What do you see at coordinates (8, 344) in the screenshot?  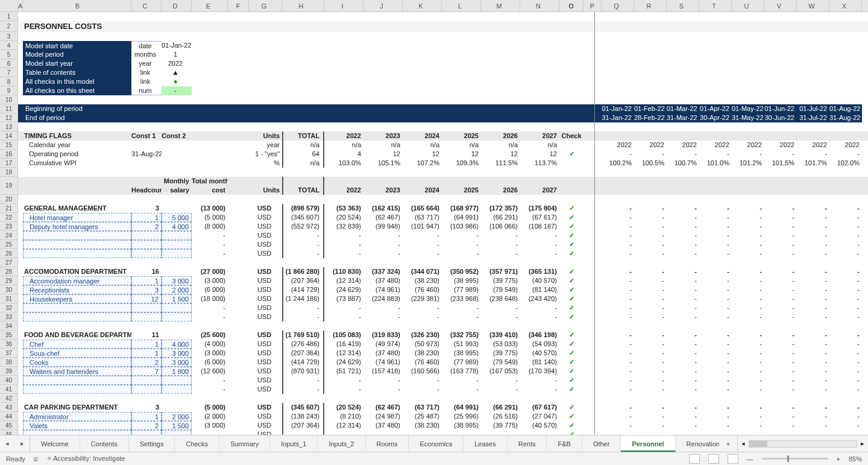 I see `row-36: 36` at bounding box center [8, 344].